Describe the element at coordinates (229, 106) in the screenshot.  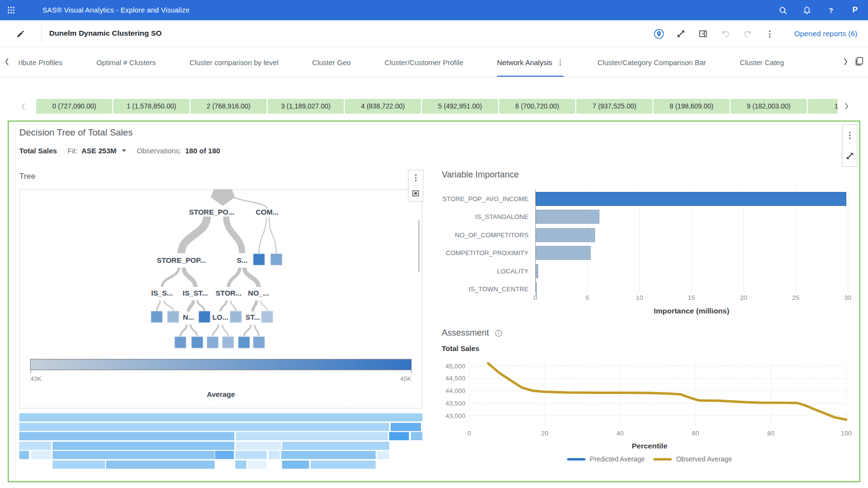
I see `cluster-chip: 2 (768,916.00)` at that location.